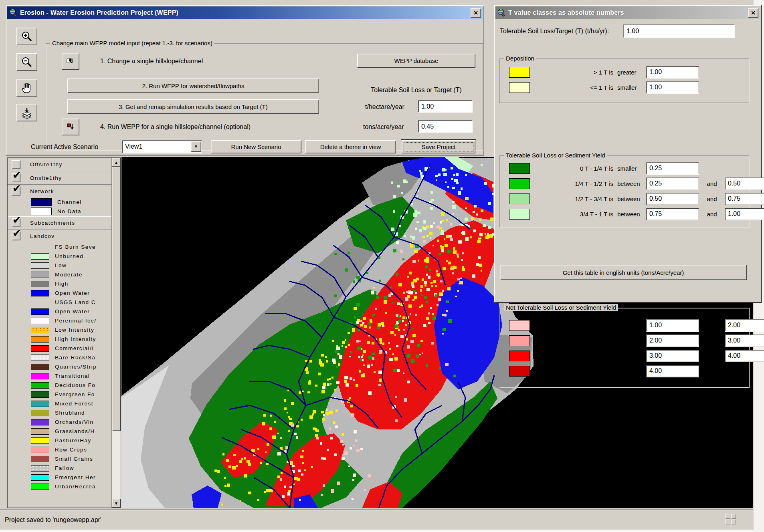 The width and height of the screenshot is (764, 532). Describe the element at coordinates (744, 325) in the screenshot. I see `class-upper-value-input: 2.00` at that location.